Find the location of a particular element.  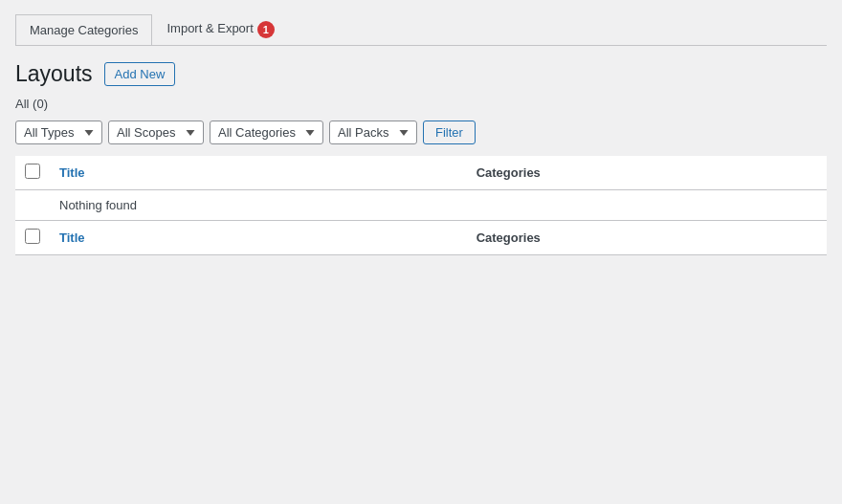

all-scopes-select: All Scopes is located at coordinates (156, 132).